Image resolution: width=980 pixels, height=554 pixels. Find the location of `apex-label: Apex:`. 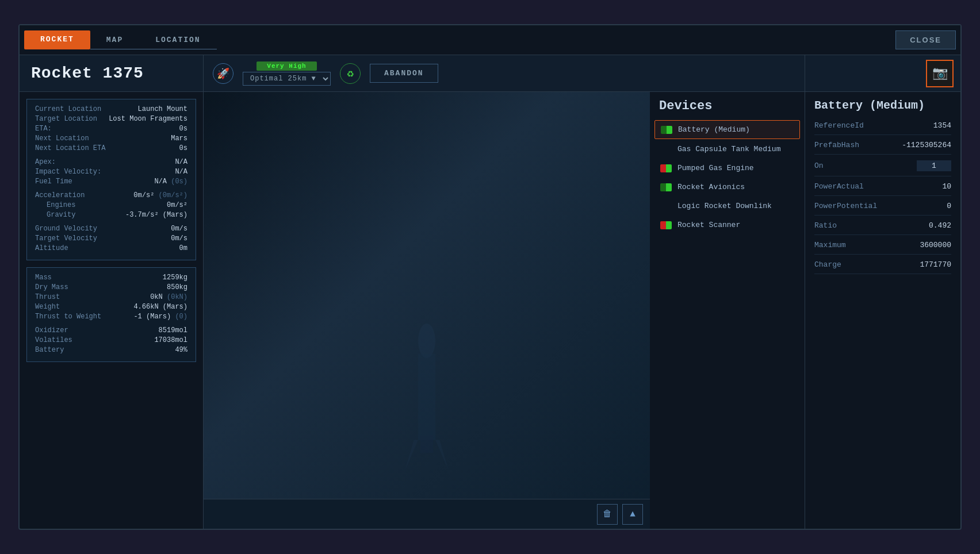

apex-label: Apex: is located at coordinates (45, 162).